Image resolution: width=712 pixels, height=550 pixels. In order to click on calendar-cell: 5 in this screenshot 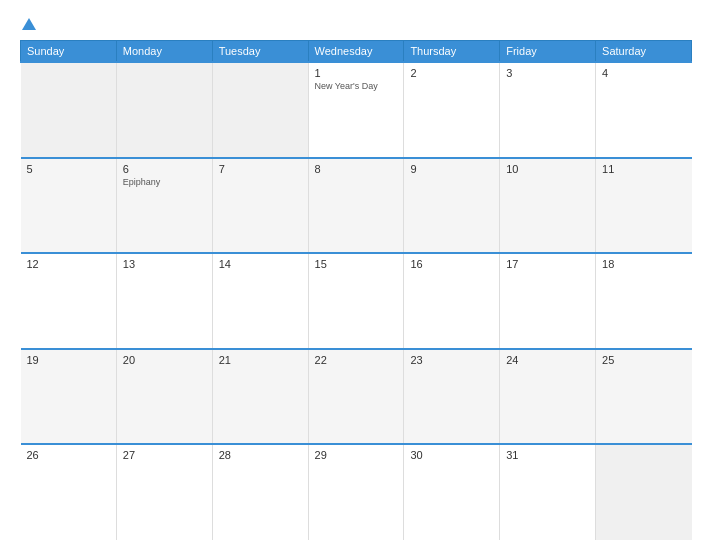, I will do `click(69, 206)`.